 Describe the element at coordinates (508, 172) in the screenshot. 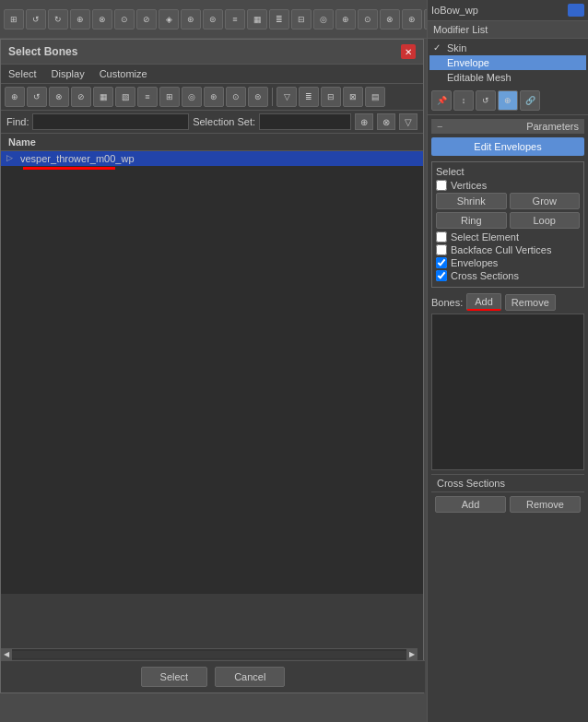

I see `select-group-label: Select` at that location.